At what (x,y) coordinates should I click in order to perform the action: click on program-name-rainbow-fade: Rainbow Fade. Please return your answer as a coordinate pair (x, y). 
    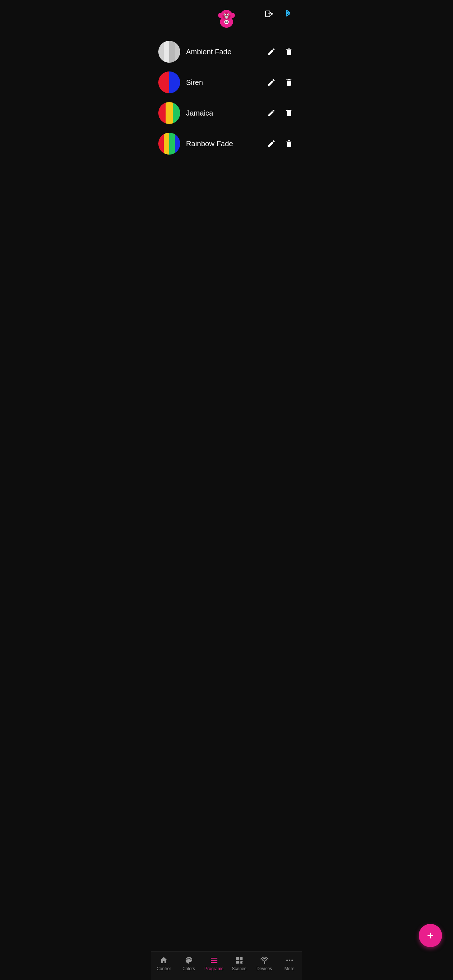
    Looking at the image, I should click on (223, 144).